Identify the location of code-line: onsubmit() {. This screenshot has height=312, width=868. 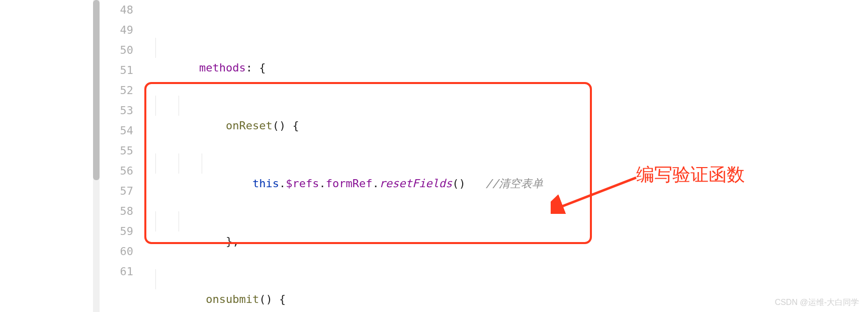
(507, 279).